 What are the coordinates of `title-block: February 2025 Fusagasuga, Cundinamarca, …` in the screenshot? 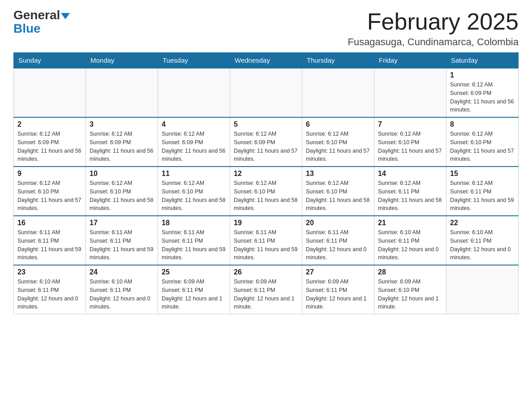 It's located at (433, 29).